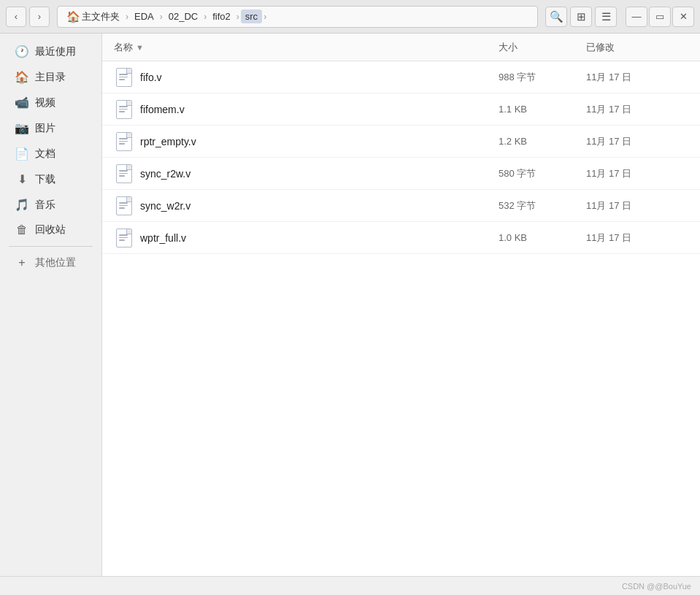  Describe the element at coordinates (51, 247) in the screenshot. I see `sidebar-divider` at that location.